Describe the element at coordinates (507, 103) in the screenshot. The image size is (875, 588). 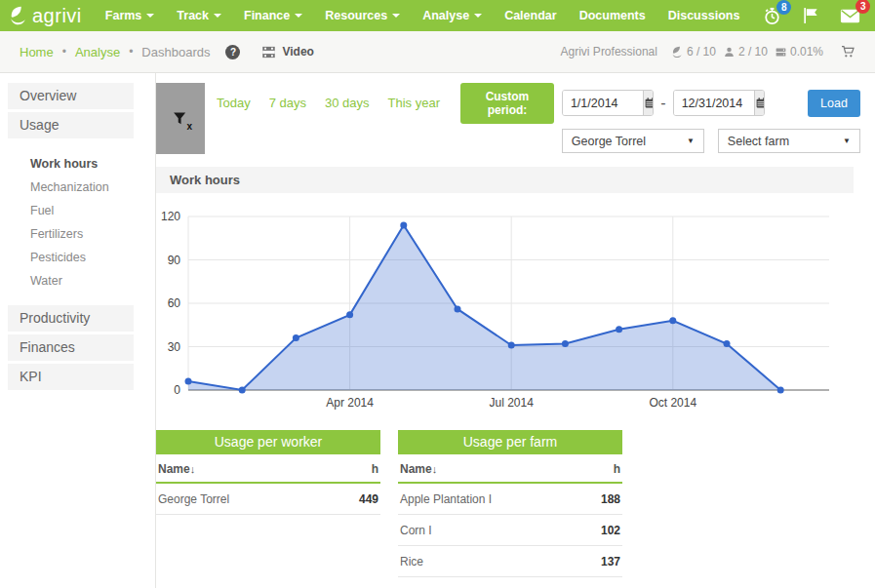
I see `custom-period-button: Custom period:` at that location.